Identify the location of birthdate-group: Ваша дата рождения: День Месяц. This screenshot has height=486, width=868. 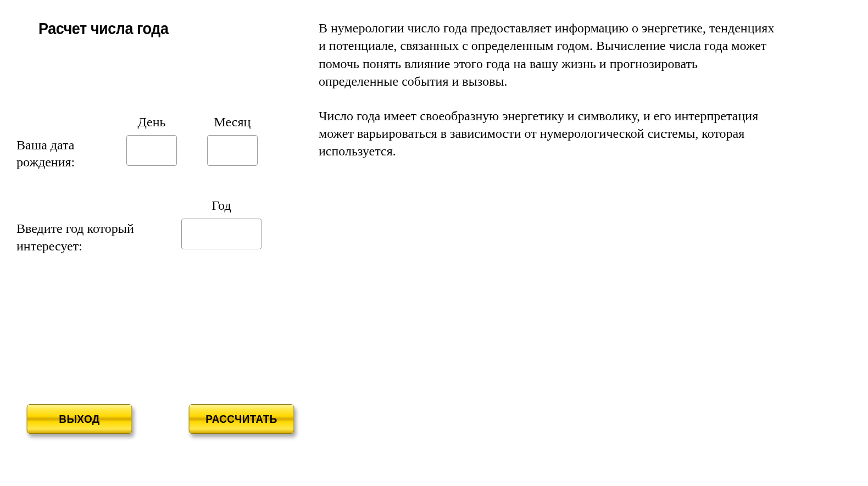
(159, 143).